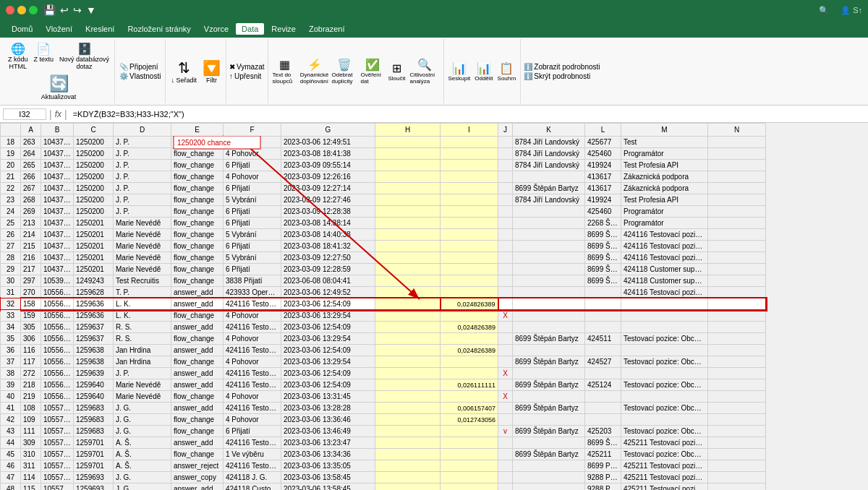 The image size is (868, 490). What do you see at coordinates (328, 374) in the screenshot?
I see `table-cell: 2023-03-06 12:54:09` at bounding box center [328, 374].